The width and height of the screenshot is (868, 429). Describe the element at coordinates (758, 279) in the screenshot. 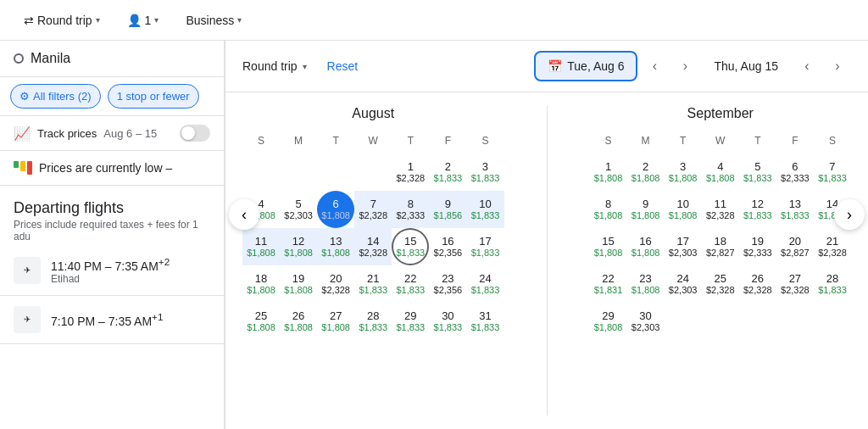

I see `day-number: 26` at that location.